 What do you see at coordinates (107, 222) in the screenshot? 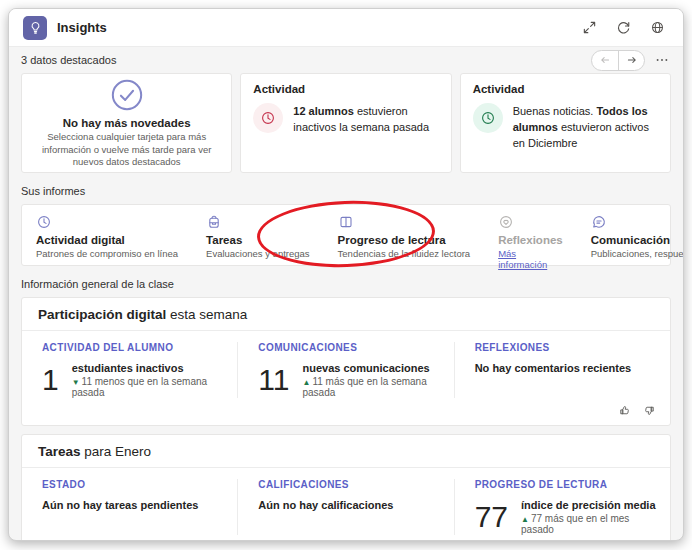
I see `clock-icon` at bounding box center [107, 222].